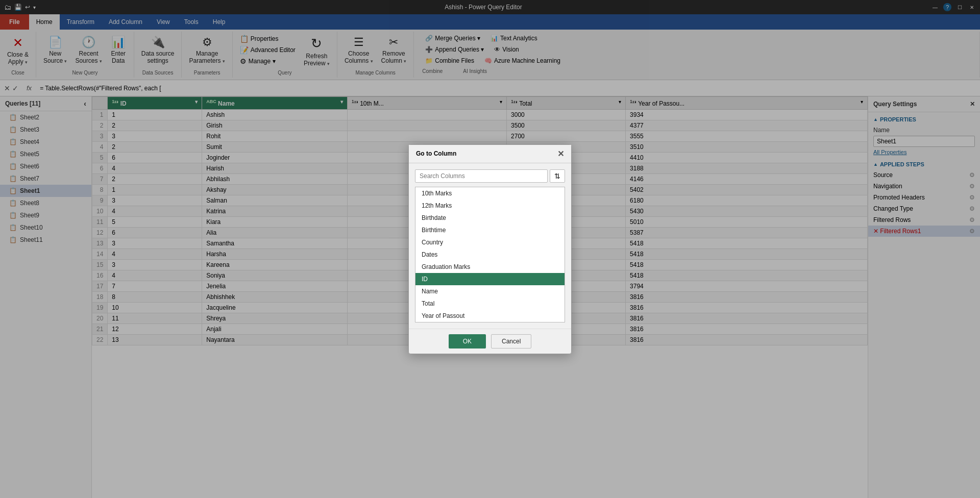 The height and width of the screenshot is (498, 980). Describe the element at coordinates (490, 279) in the screenshot. I see `column-item-id: ID` at that location.